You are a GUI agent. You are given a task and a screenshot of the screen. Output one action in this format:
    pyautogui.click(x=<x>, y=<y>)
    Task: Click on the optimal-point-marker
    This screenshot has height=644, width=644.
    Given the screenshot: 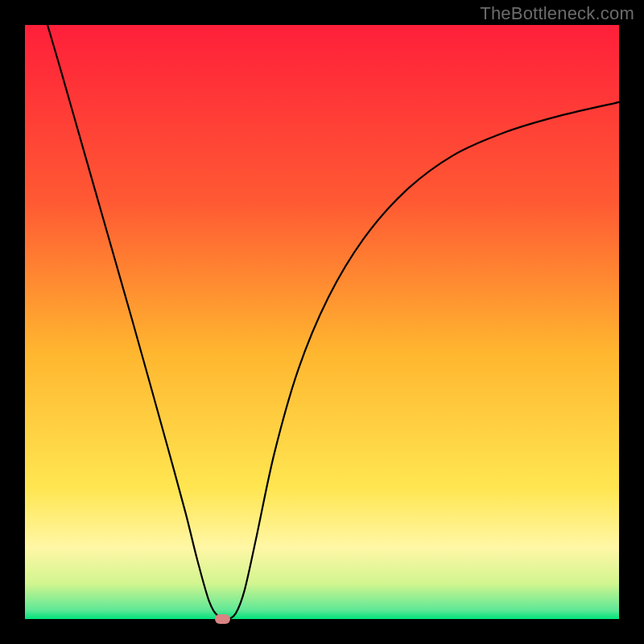 What is the action you would take?
    pyautogui.click(x=222, y=619)
    